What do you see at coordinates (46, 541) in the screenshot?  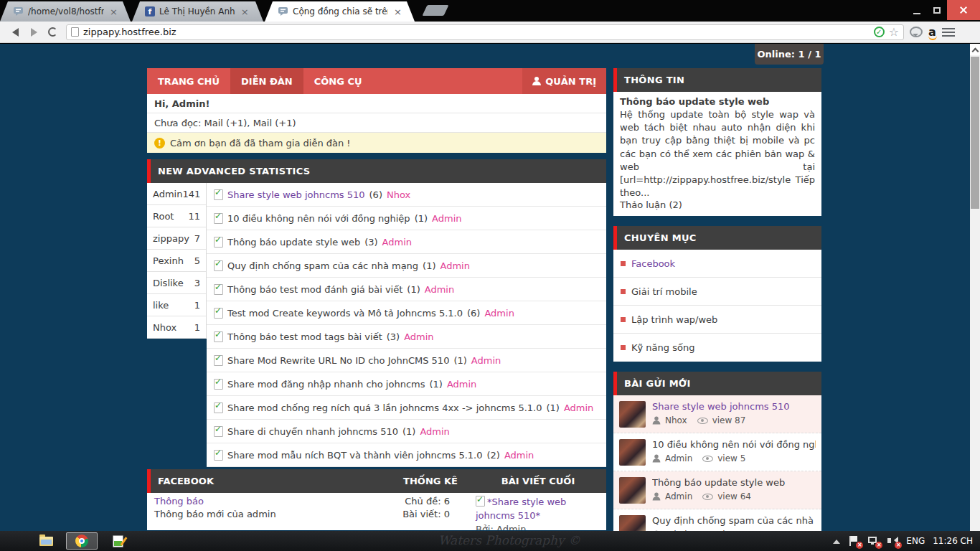 I see `taskbar-explorer-button` at bounding box center [46, 541].